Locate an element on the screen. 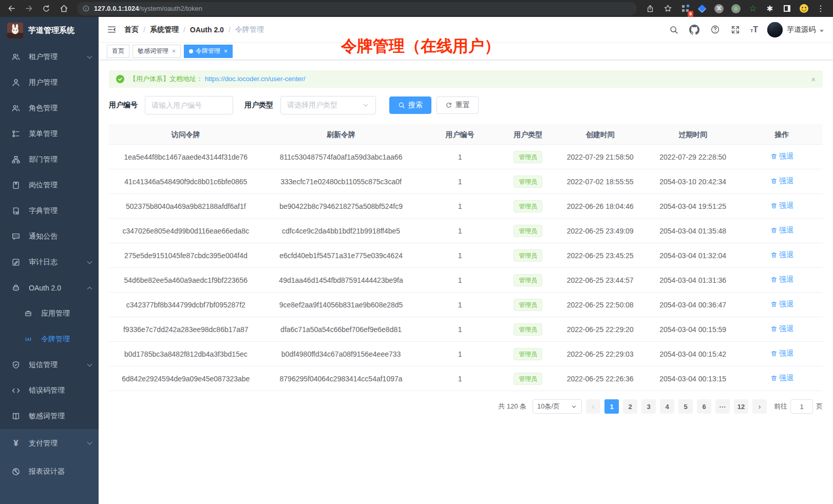  extension-command-icon: ⌘ is located at coordinates (719, 9).